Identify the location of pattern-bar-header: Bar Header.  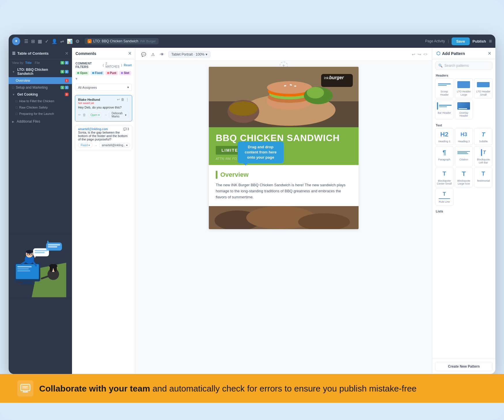
(444, 110).